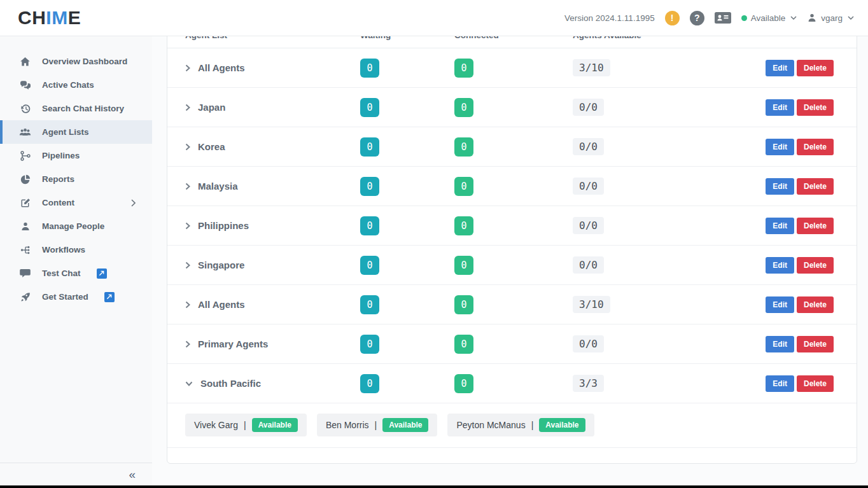 This screenshot has width=868, height=488. What do you see at coordinates (76, 61) in the screenshot?
I see `sidebar-item-overview-dashboard: Overview Dashboard` at bounding box center [76, 61].